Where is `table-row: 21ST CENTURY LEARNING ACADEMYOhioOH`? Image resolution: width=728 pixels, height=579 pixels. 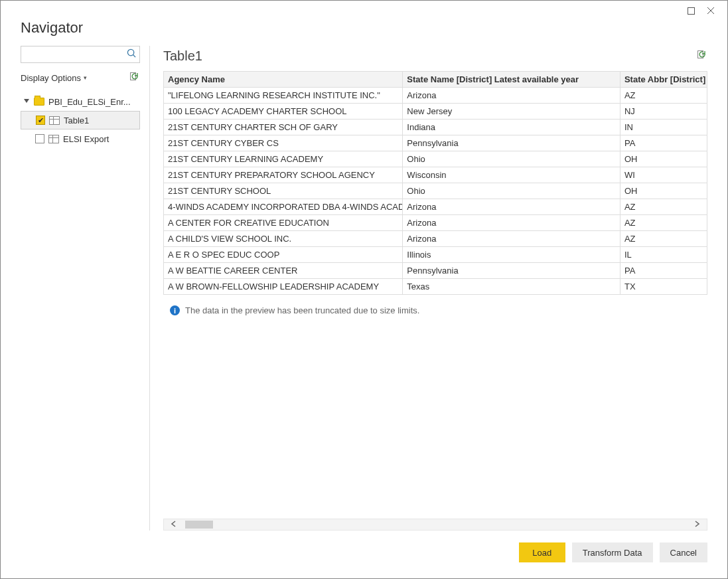 table-row: 21ST CENTURY LEARNING ACADEMYOhioOH is located at coordinates (435, 159).